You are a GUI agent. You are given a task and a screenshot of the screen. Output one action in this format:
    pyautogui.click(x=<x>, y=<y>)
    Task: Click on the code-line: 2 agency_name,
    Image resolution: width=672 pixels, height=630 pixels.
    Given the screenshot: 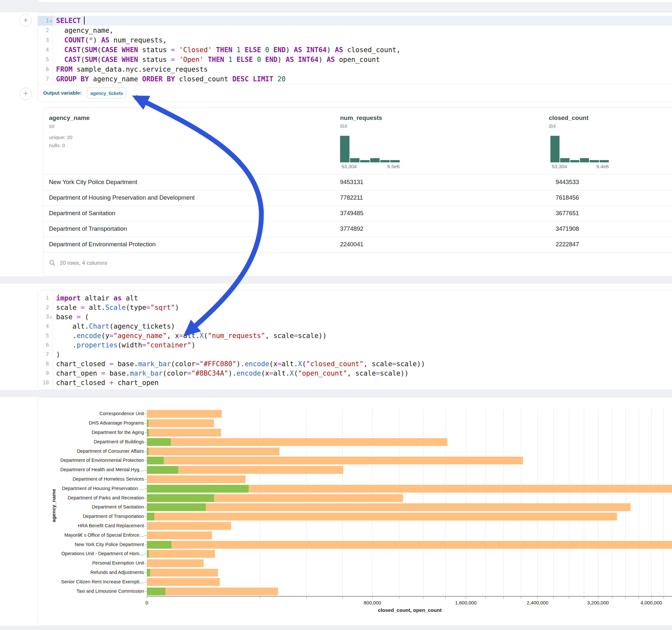 What is the action you would take?
    pyautogui.click(x=355, y=30)
    